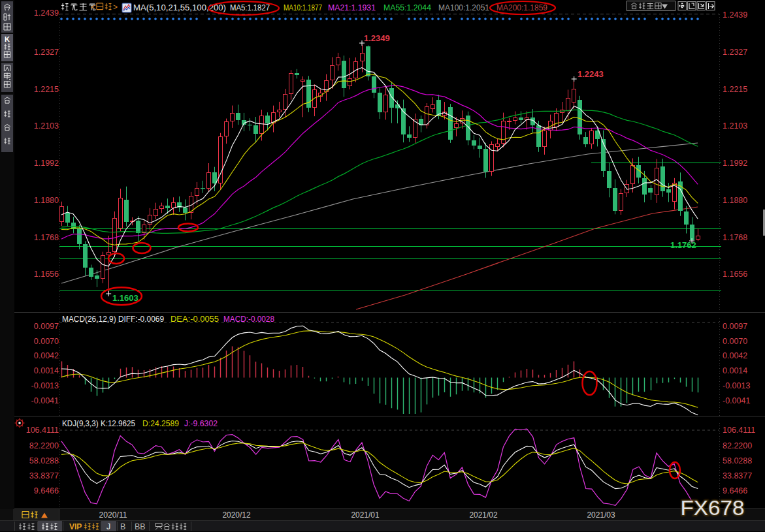  Describe the element at coordinates (522, 8) in the screenshot. I see `svg-text: MA200:1.1859` at that location.